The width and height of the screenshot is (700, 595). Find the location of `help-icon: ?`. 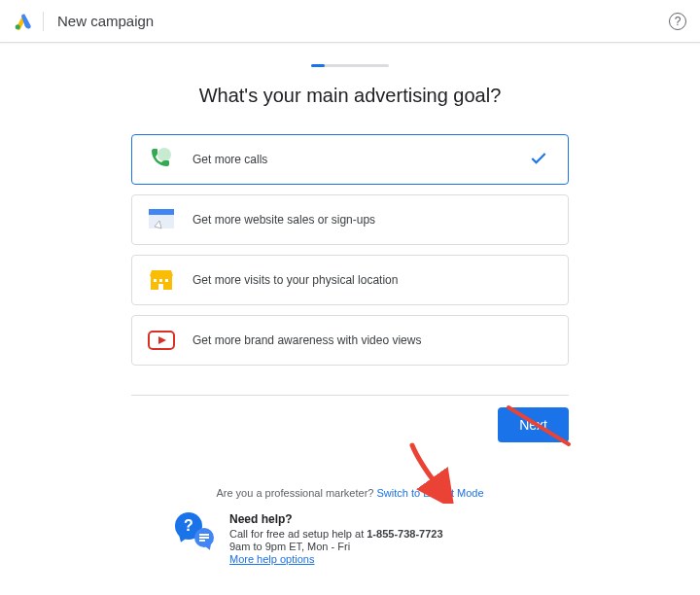

help-icon: ? is located at coordinates (678, 21).